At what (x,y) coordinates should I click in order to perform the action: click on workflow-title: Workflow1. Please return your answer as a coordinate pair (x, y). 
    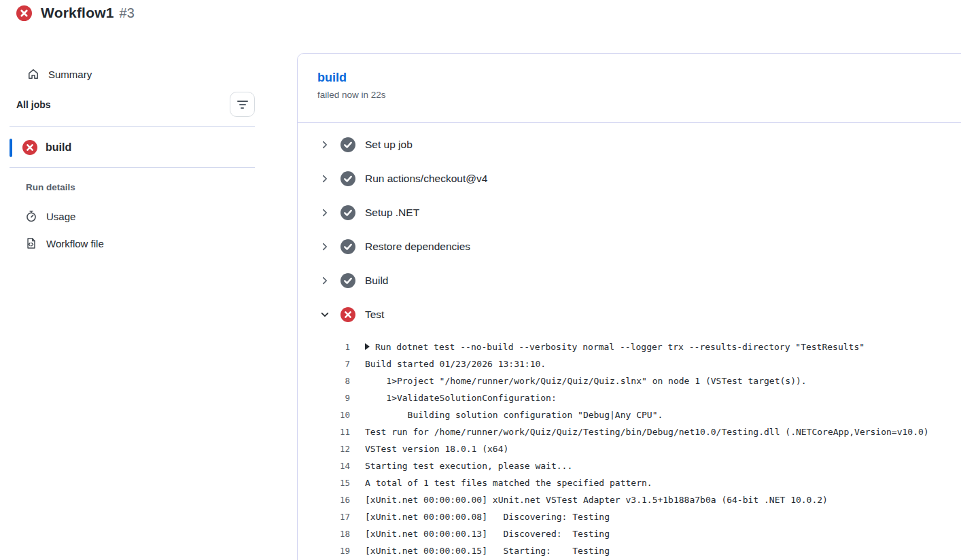
    Looking at the image, I should click on (77, 12).